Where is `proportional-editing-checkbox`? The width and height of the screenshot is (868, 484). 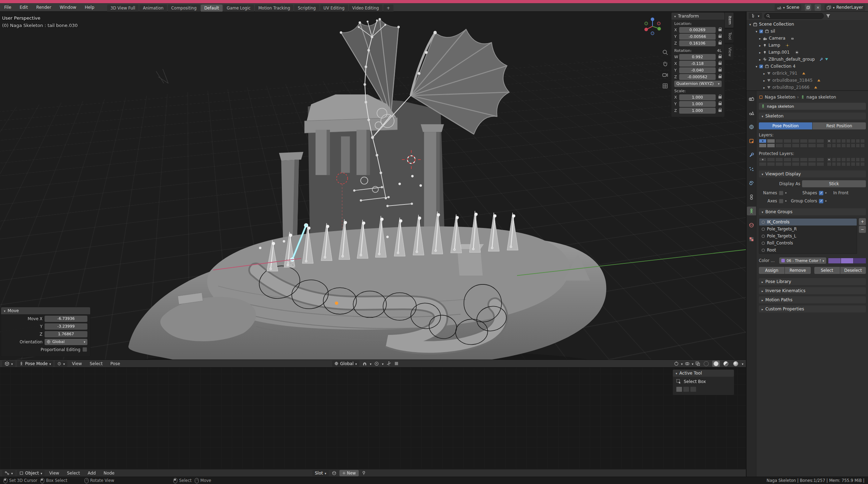 proportional-editing-checkbox is located at coordinates (85, 349).